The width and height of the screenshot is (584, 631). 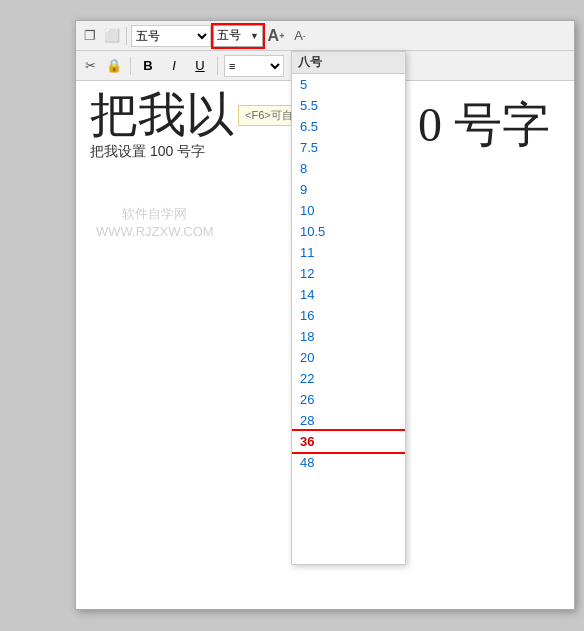 What do you see at coordinates (229, 36) in the screenshot?
I see `font-size-label: 五号` at bounding box center [229, 36].